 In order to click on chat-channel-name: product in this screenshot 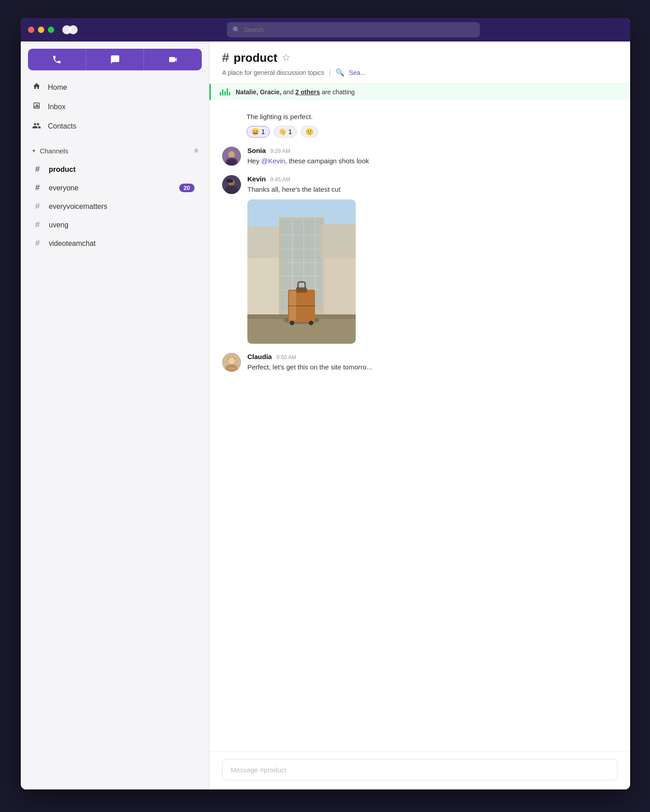, I will do `click(255, 58)`.